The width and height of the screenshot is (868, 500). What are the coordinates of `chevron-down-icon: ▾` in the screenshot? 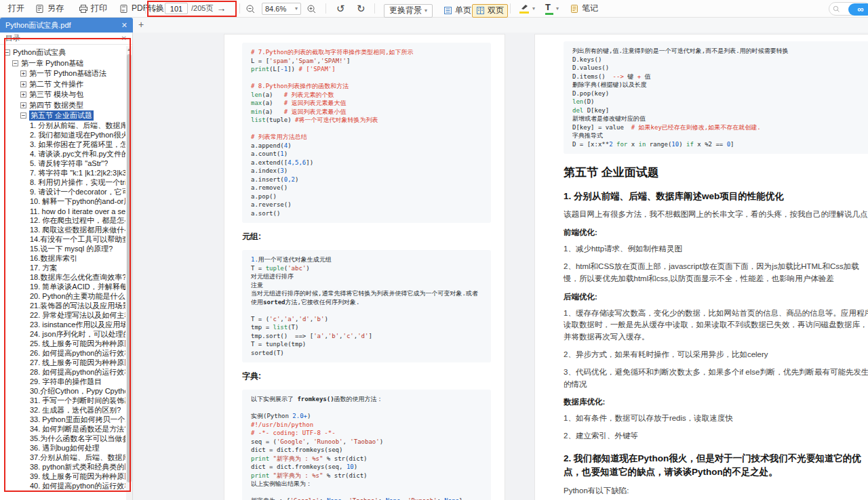 It's located at (557, 8).